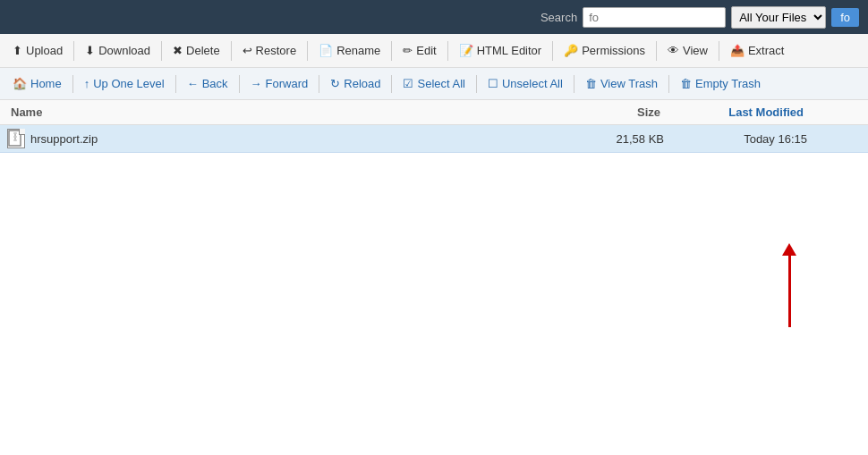  What do you see at coordinates (695, 50) in the screenshot?
I see `view-label: View` at bounding box center [695, 50].